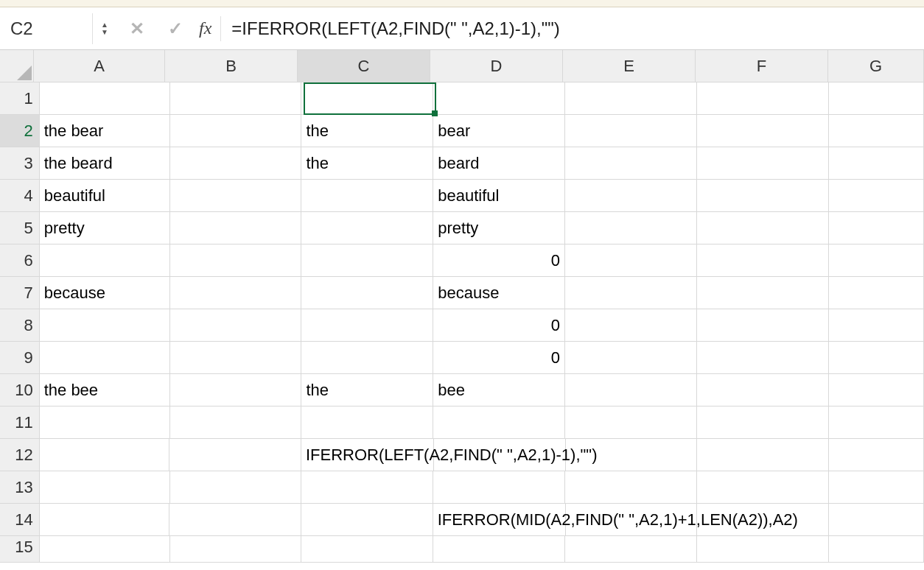 This screenshot has width=924, height=570. I want to click on cell-F8, so click(763, 326).